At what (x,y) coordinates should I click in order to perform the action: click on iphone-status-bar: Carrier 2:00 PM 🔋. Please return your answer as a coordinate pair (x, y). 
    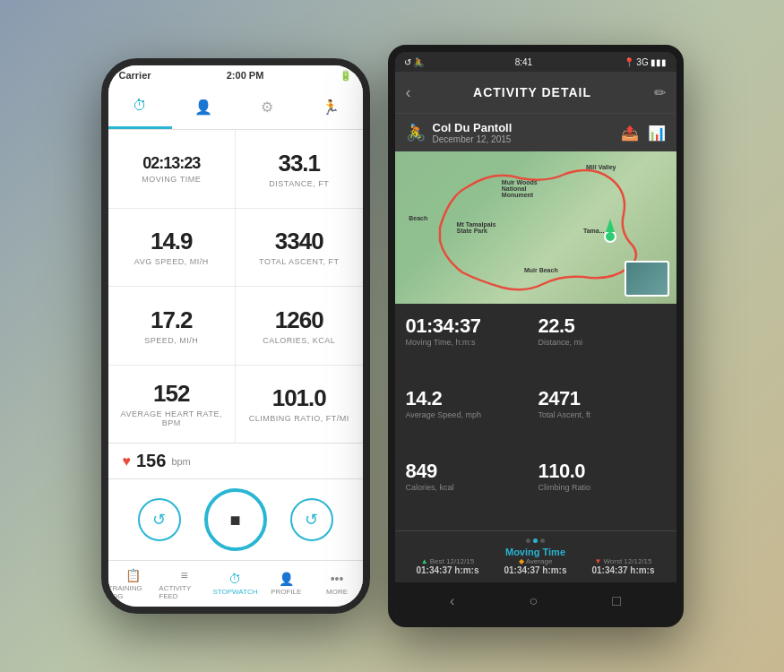
    Looking at the image, I should click on (236, 75).